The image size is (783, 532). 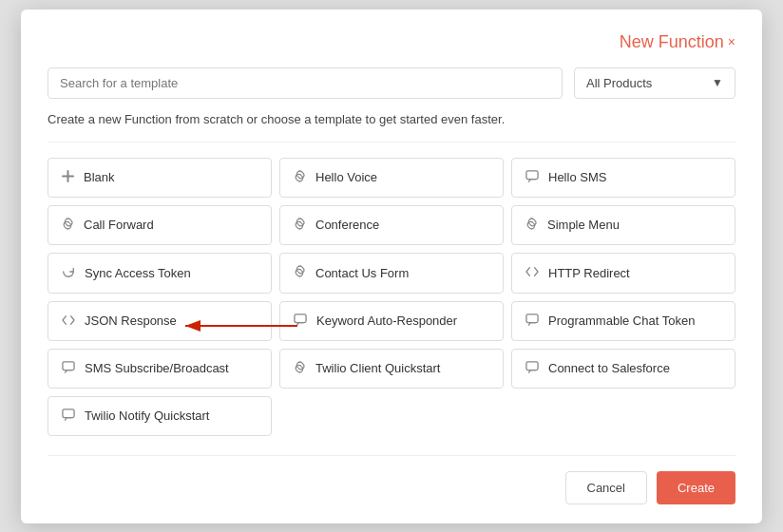 What do you see at coordinates (392, 142) in the screenshot?
I see `divider` at bounding box center [392, 142].